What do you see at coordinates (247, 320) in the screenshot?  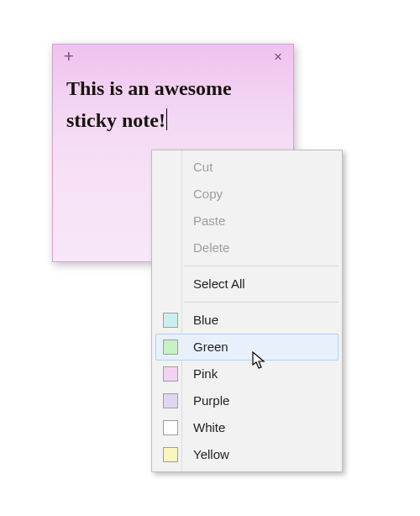 I see `menu-item-color-blue: Blue` at bounding box center [247, 320].